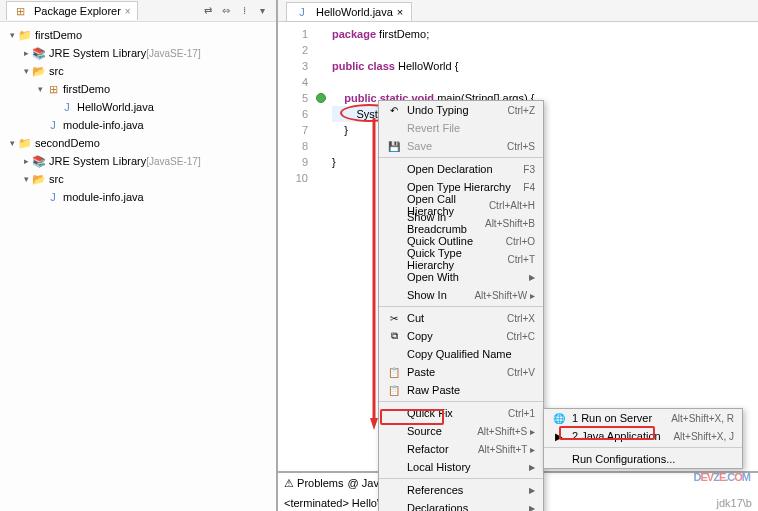 This screenshot has width=758, height=511. Describe the element at coordinates (296, 266) in the screenshot. I see `line-number-gutter: 12345678910` at that location.